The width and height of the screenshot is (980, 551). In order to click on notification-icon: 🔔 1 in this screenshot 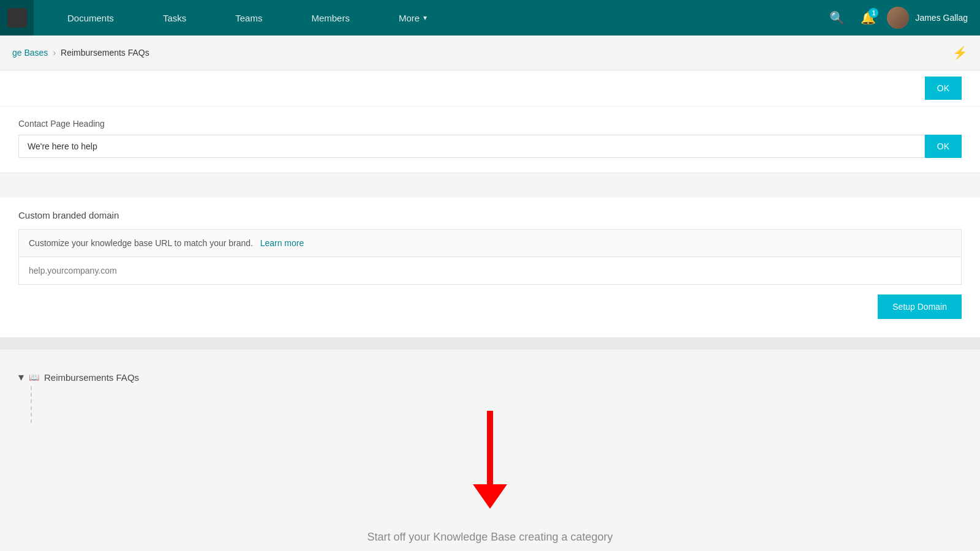, I will do `click(869, 18)`.